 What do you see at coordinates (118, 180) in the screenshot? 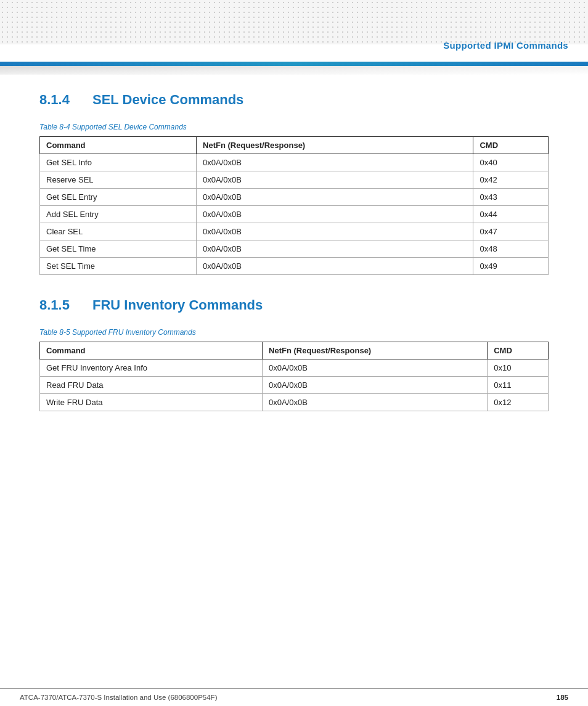
I see `table-cell: Reserve SEL` at bounding box center [118, 180].